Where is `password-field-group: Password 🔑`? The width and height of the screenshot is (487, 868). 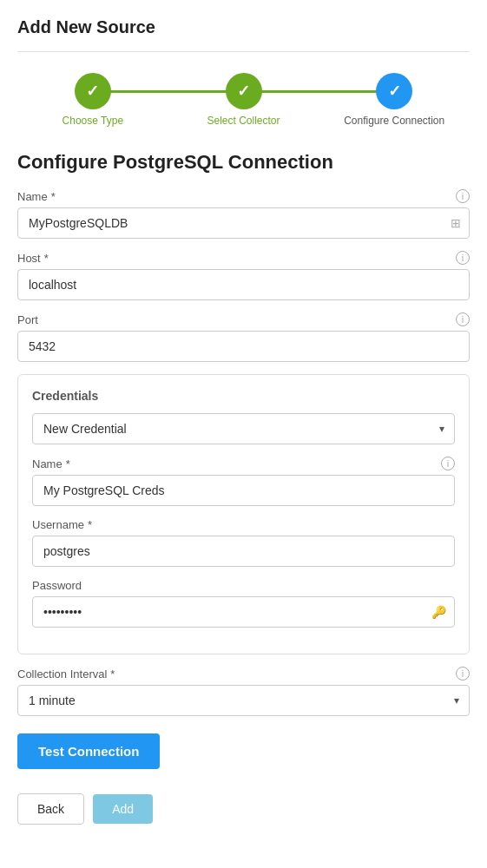 password-field-group: Password 🔑 is located at coordinates (243, 603).